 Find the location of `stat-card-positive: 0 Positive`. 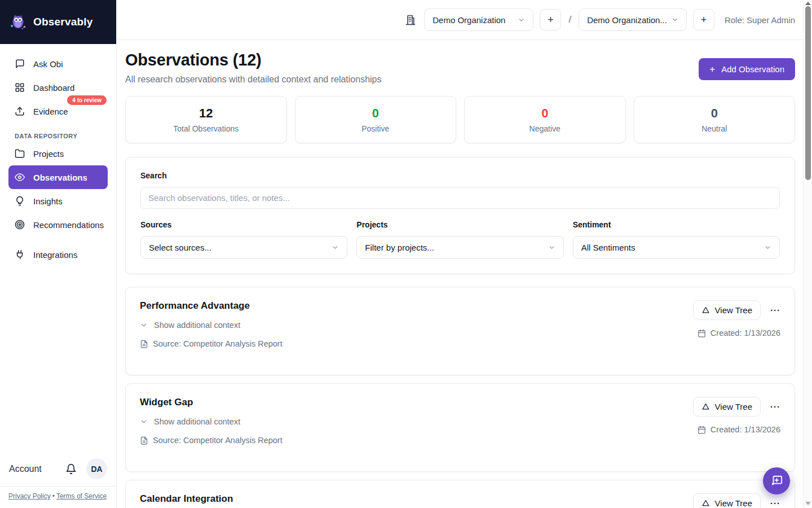

stat-card-positive: 0 Positive is located at coordinates (376, 120).